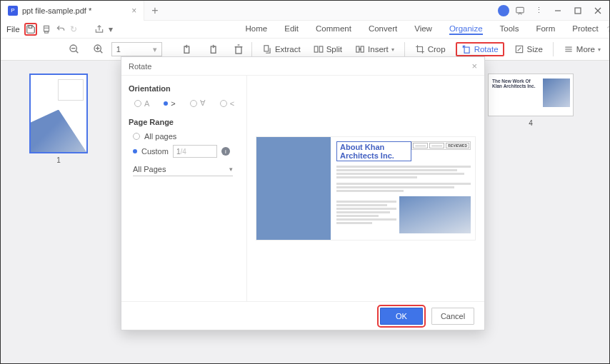 The width and height of the screenshot is (610, 364). What do you see at coordinates (134, 11) in the screenshot?
I see `close-tab-icon: ×` at bounding box center [134, 11].